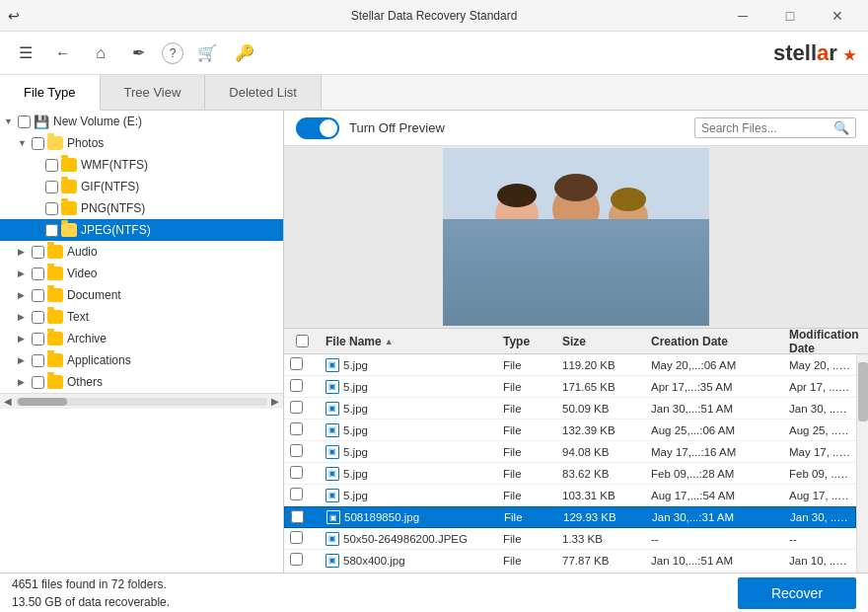  Describe the element at coordinates (51, 166) in the screenshot. I see `tree-checkbox-wmf` at that location.